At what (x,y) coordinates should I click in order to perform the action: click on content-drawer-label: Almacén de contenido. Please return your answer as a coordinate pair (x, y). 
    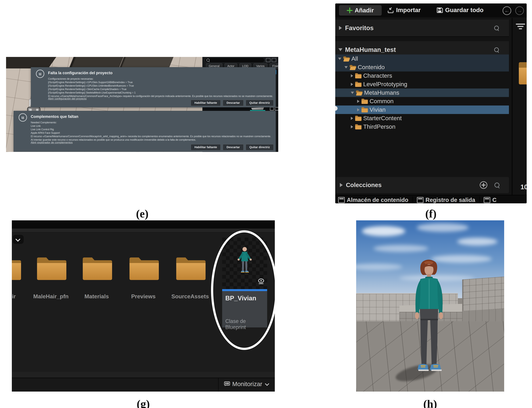
    Looking at the image, I should click on (378, 200).